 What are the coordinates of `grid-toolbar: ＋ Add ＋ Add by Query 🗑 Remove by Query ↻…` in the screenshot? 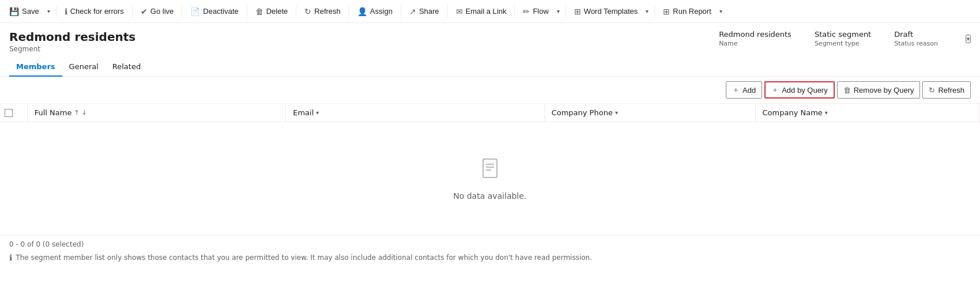 It's located at (490, 90).